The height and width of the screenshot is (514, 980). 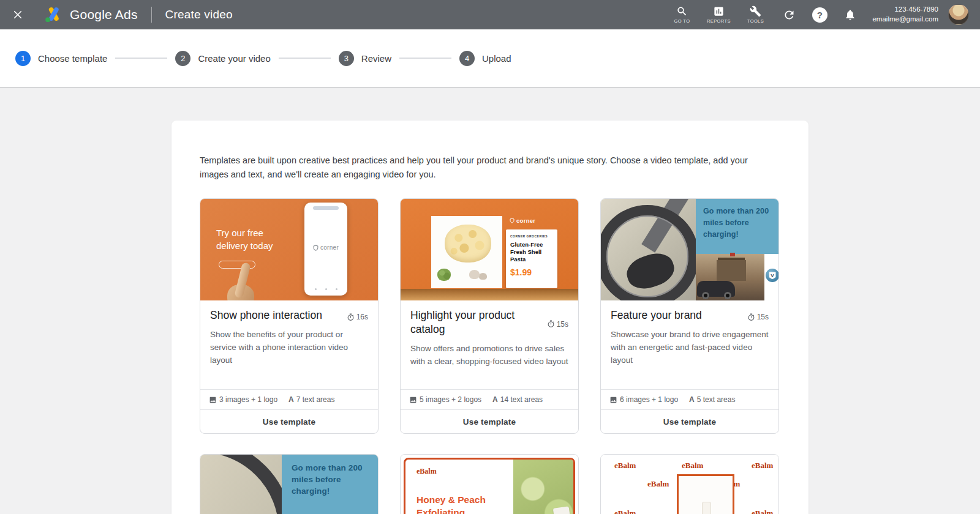 I want to click on product-price: $1.99, so click(x=532, y=272).